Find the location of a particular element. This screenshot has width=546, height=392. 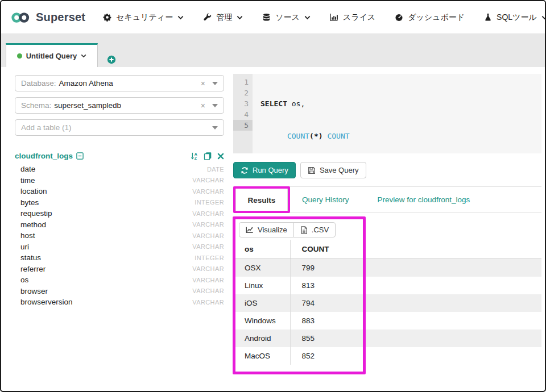

column-row: bytesINTEGER is located at coordinates (119, 203).